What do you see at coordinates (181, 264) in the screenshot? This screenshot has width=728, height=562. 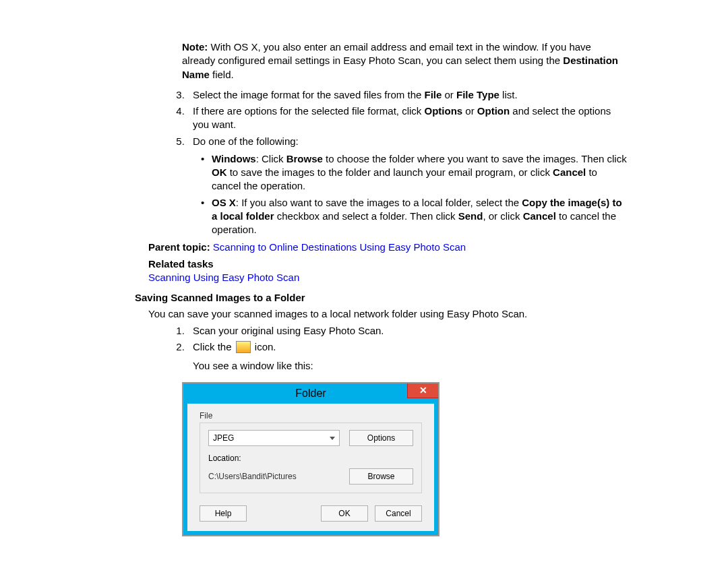 I see `related-tasks-label: Related tasks` at bounding box center [181, 264].